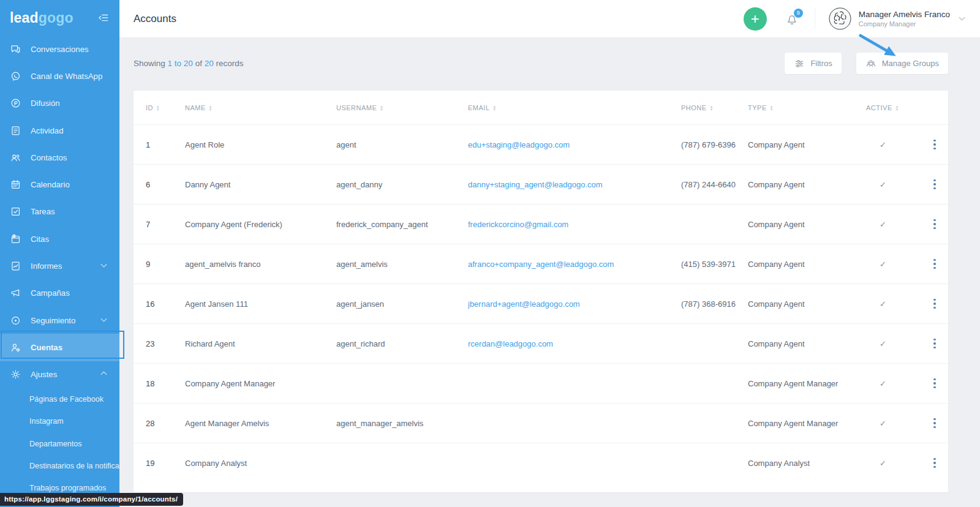 Image resolution: width=980 pixels, height=507 pixels. What do you see at coordinates (402, 424) in the screenshot?
I see `row-username: agent_manager_amelvis` at bounding box center [402, 424].